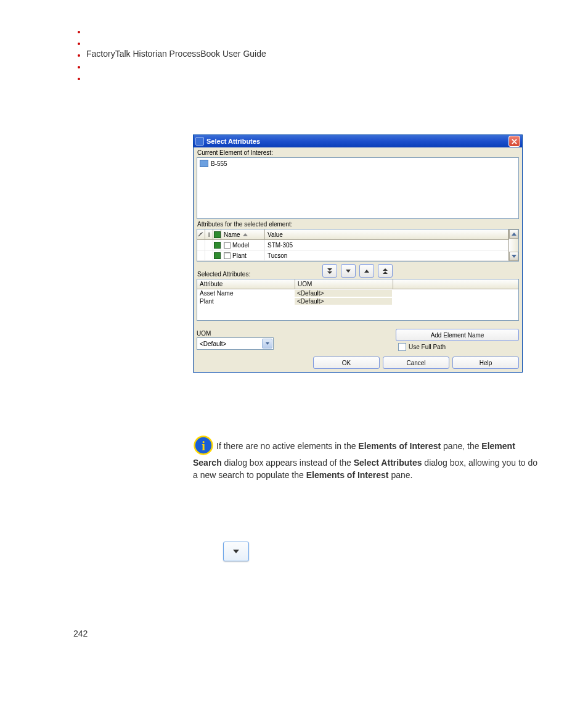 The image size is (588, 718). I want to click on move-down-single-button, so click(348, 271).